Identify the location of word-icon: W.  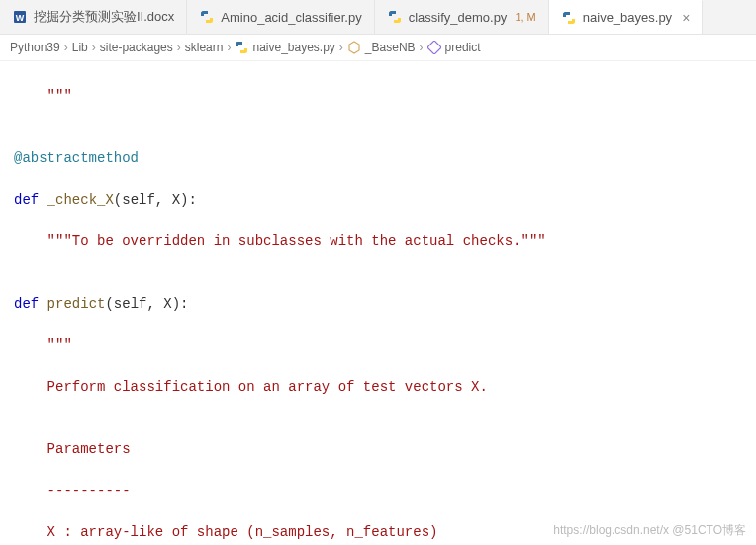
(20, 17).